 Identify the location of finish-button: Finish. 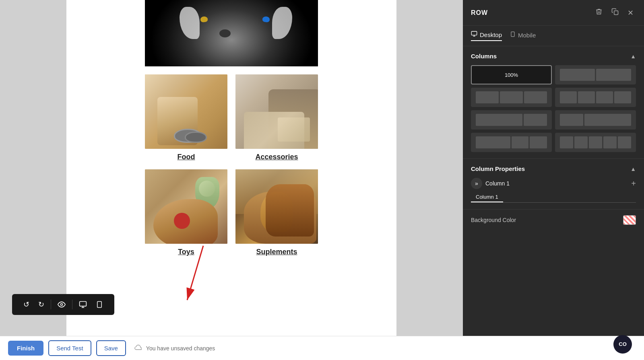
(26, 348).